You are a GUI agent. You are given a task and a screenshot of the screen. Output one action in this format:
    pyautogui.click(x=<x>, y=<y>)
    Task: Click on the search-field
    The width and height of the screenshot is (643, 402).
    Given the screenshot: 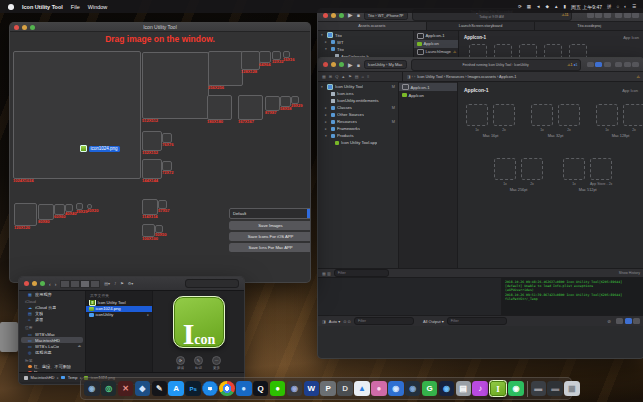 What is the action you would take?
    pyautogui.click(x=212, y=284)
    